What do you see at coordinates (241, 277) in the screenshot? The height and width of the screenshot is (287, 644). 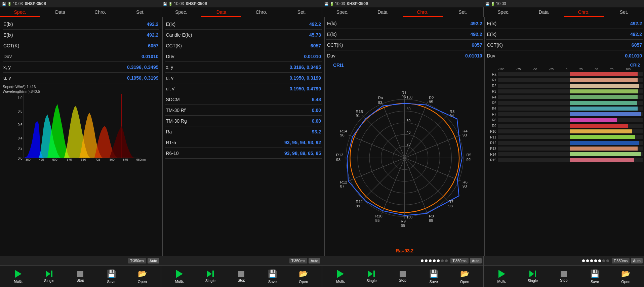 I see `stop-btn-2: Stop` at bounding box center [241, 277].